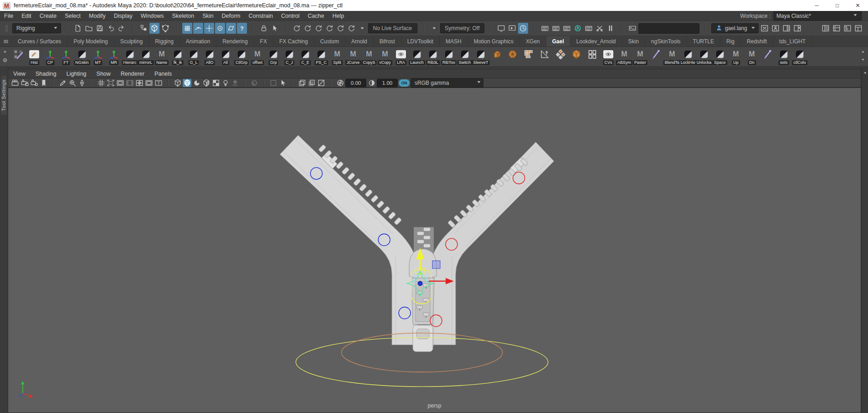 This screenshot has height=413, width=868. What do you see at coordinates (183, 15) in the screenshot?
I see `menu-item: Skeleton` at bounding box center [183, 15].